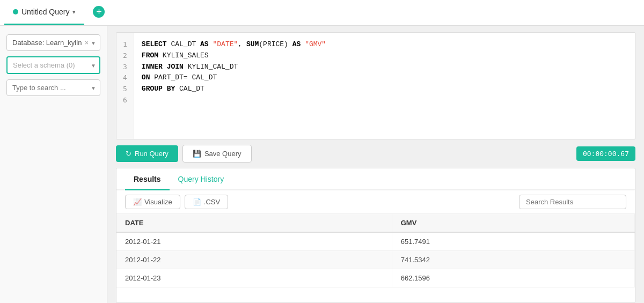  I want to click on results-tabs: Results Query History, so click(376, 179).